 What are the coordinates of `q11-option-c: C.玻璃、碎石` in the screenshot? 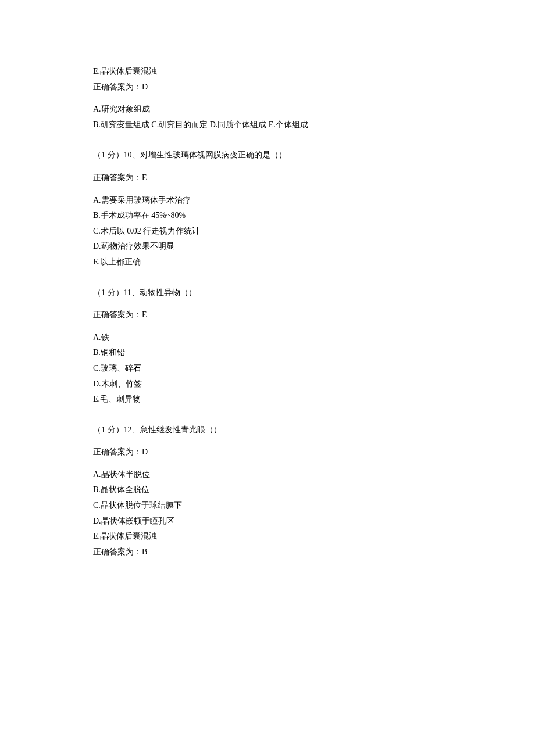 It's located at (268, 368).